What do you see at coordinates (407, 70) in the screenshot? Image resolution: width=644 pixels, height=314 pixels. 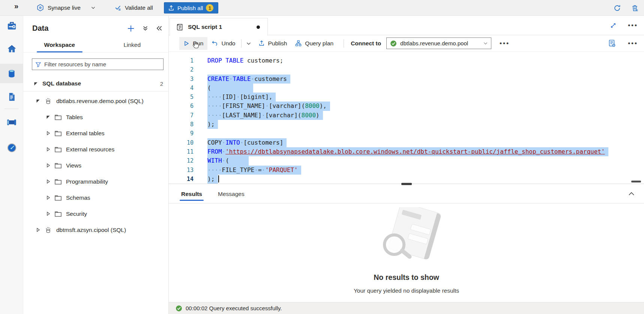 I see `code-line-2: 2` at bounding box center [407, 70].